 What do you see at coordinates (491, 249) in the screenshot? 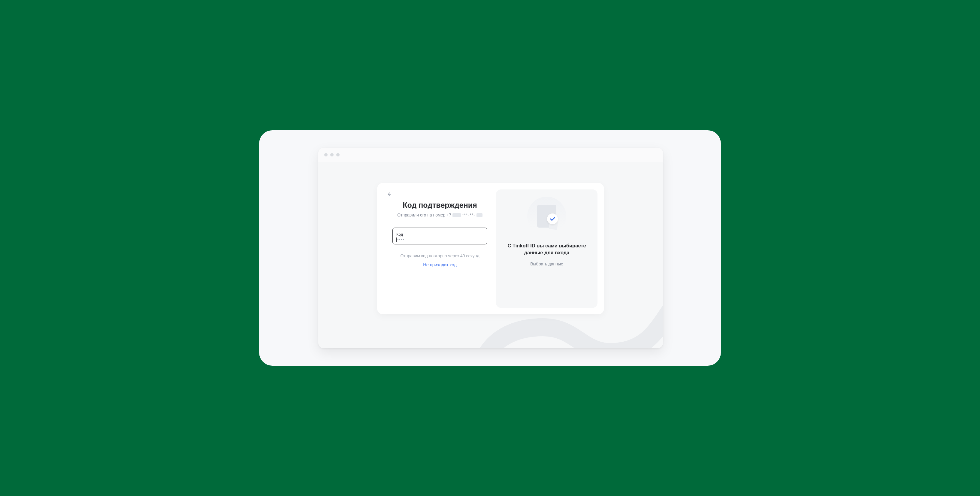
I see `auth-card: Код подтверждения Отправили его на номер…` at bounding box center [491, 249].